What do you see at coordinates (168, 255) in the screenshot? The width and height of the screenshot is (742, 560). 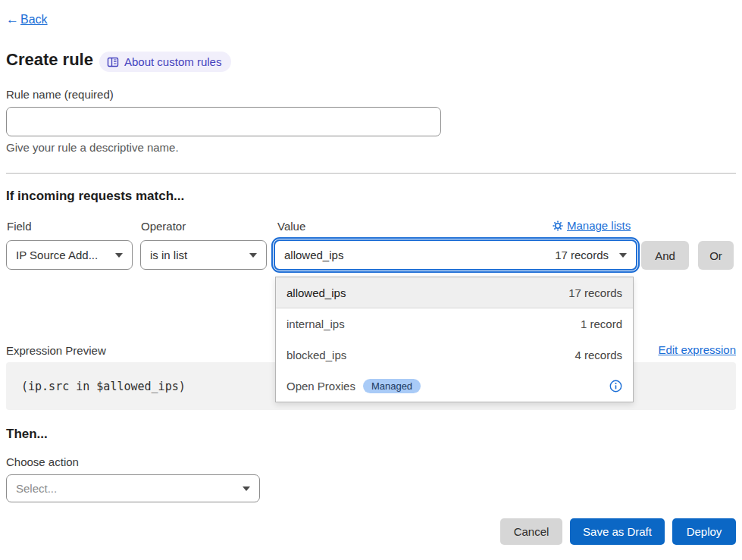 I see `operator-select-value: is in list` at bounding box center [168, 255].